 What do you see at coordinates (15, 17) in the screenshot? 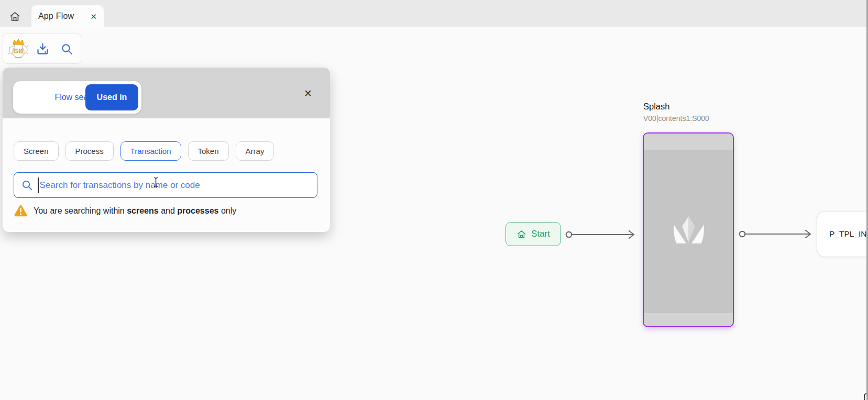
I see `home-icon` at bounding box center [15, 17].